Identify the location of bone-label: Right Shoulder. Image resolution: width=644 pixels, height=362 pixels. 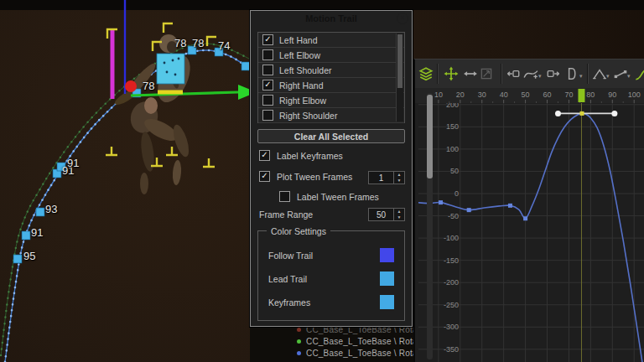
(309, 116).